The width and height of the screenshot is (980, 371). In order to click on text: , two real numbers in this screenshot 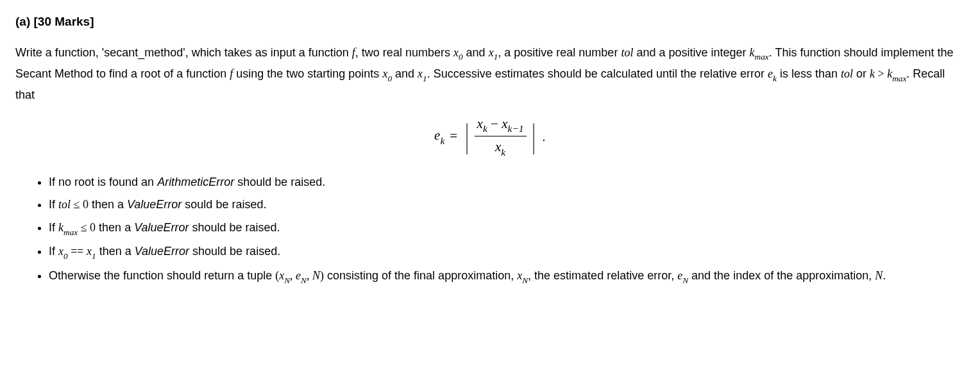, I will do `click(404, 53)`.